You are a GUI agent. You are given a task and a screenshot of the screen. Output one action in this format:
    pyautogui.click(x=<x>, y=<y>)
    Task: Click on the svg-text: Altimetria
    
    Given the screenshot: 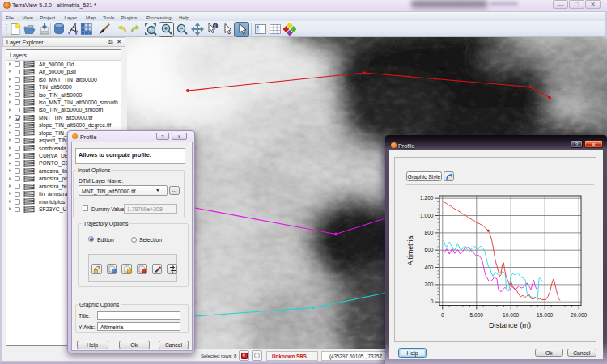 What is the action you would take?
    pyautogui.click(x=410, y=251)
    